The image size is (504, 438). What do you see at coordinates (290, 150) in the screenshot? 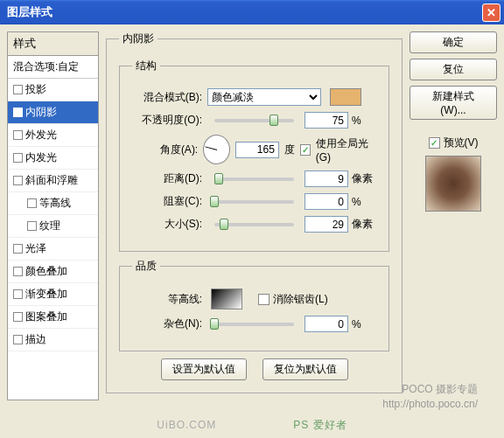
I see `angle-unit: 度` at bounding box center [290, 150].